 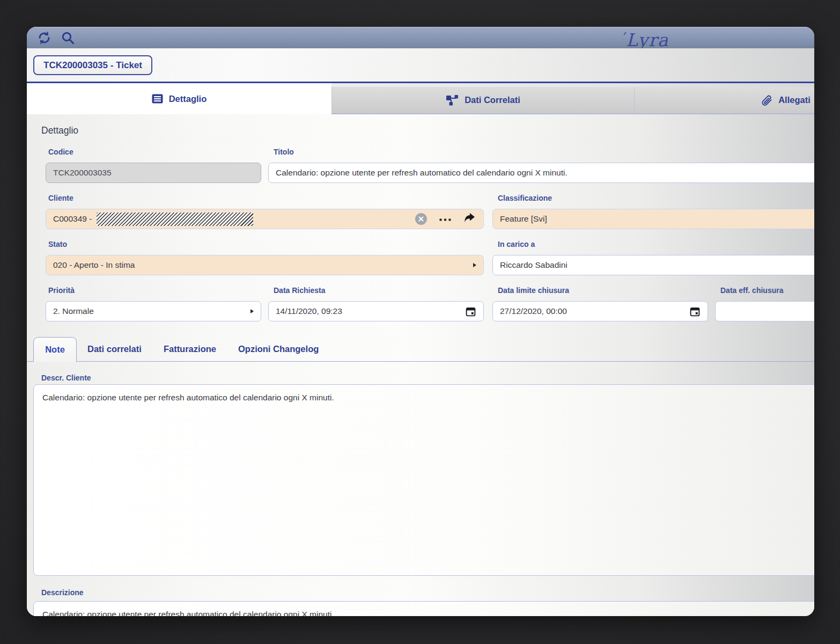 What do you see at coordinates (492, 100) in the screenshot?
I see `tab-dati-correlati-label: Dati Correlati` at bounding box center [492, 100].